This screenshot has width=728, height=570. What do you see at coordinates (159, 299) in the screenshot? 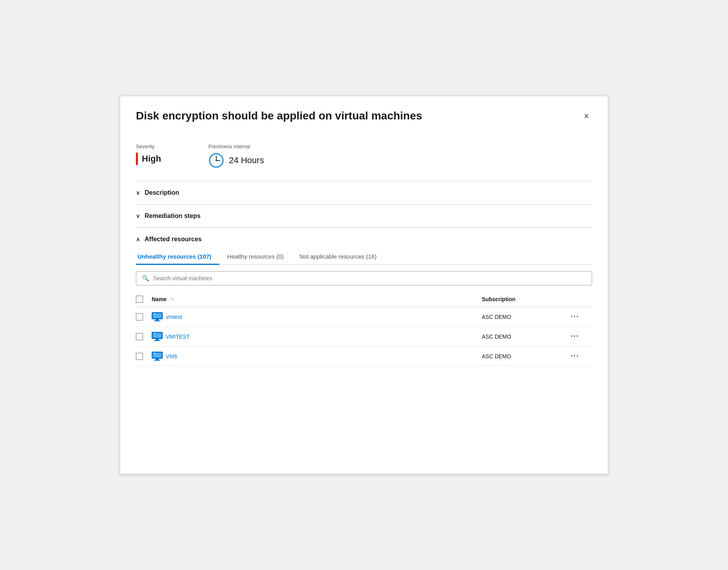
I see `name-column-label: Name` at bounding box center [159, 299].